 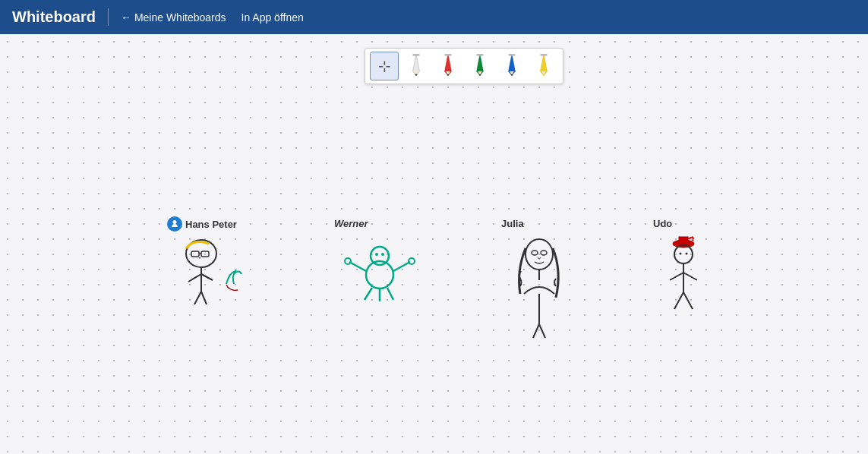 I want to click on pencil-blue-tool, so click(x=512, y=66).